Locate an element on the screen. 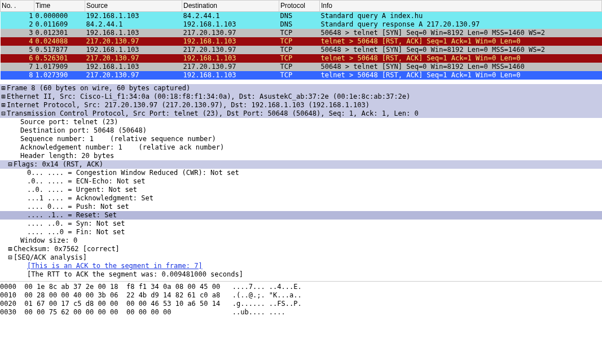  cell-no: 2 is located at coordinates (17, 25).